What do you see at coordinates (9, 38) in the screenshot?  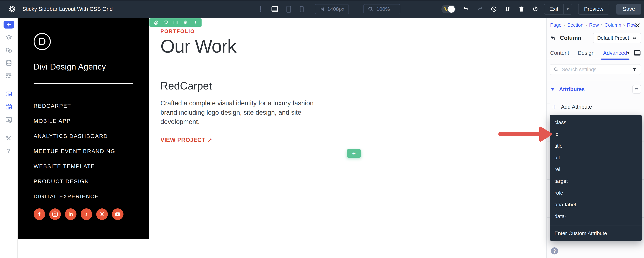 I see `layers-icon` at bounding box center [9, 38].